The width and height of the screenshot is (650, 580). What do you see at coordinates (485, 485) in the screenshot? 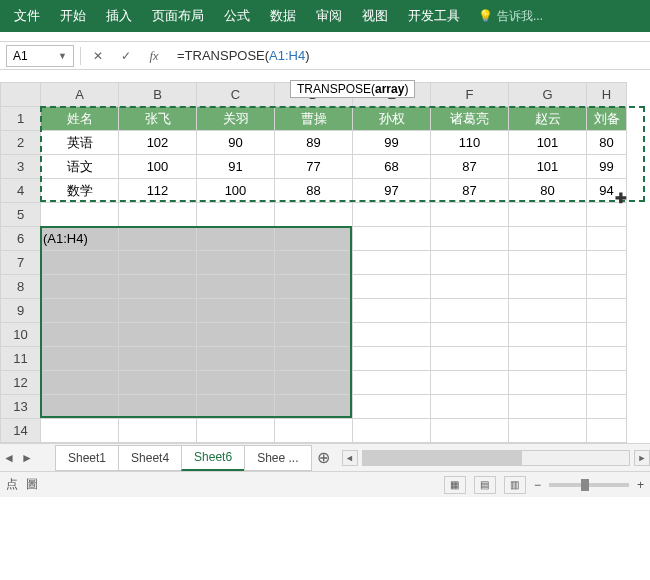
I see `view-page-layout-button: ▤` at bounding box center [485, 485].